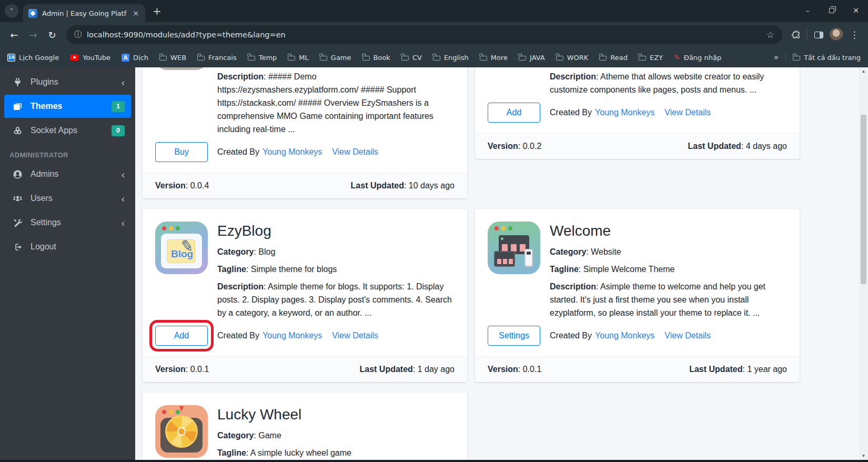  Describe the element at coordinates (808, 11) in the screenshot. I see `minimize-button: –` at that location.